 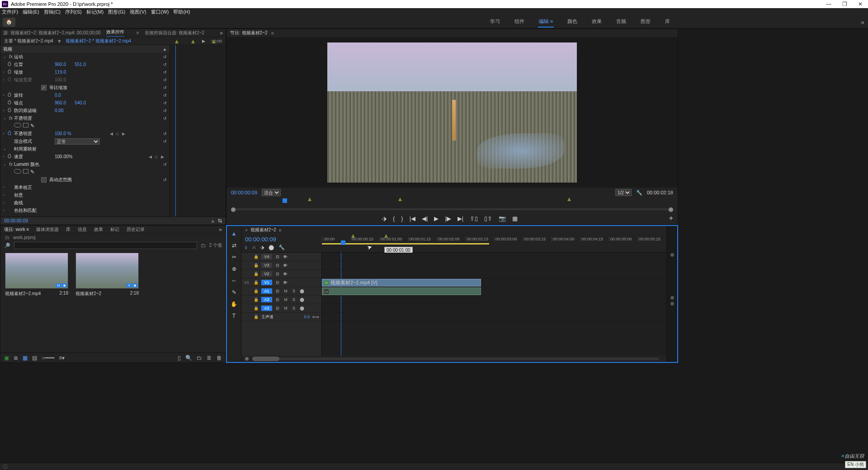 I want to click on ec-shift-icon: ⇆, so click(x=220, y=221).